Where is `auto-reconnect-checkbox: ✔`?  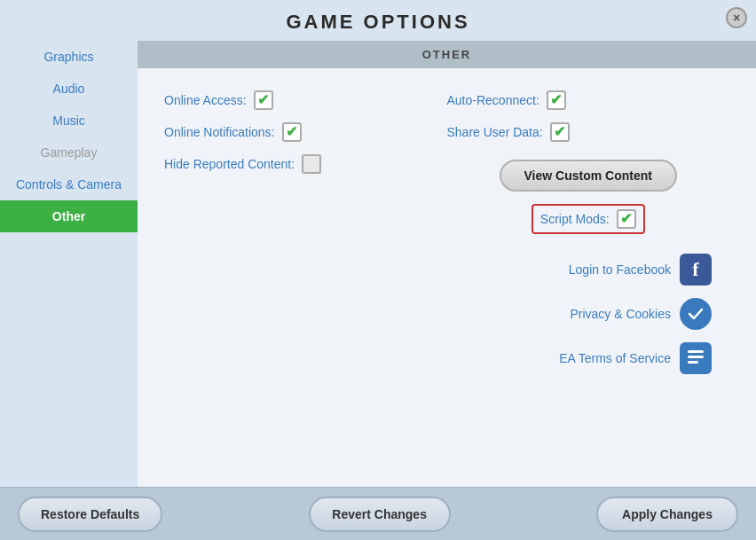
auto-reconnect-checkbox: ✔ is located at coordinates (556, 100).